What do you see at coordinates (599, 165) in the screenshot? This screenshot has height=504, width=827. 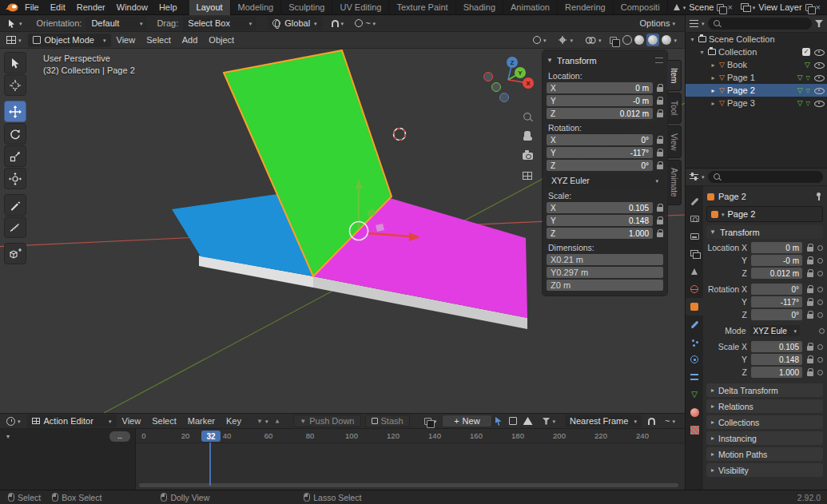 I see `rotation-z-field: Z0°` at bounding box center [599, 165].